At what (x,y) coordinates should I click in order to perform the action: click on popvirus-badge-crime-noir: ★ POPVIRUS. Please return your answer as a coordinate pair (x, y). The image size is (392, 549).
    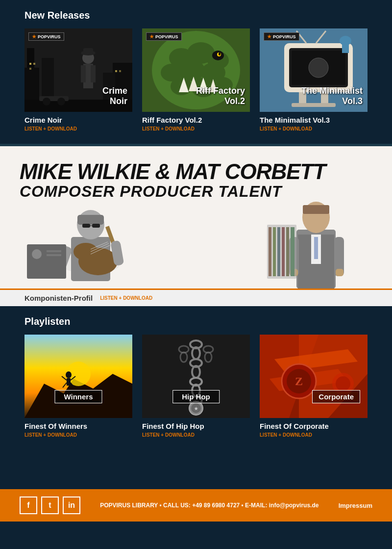
    Looking at the image, I should click on (46, 36).